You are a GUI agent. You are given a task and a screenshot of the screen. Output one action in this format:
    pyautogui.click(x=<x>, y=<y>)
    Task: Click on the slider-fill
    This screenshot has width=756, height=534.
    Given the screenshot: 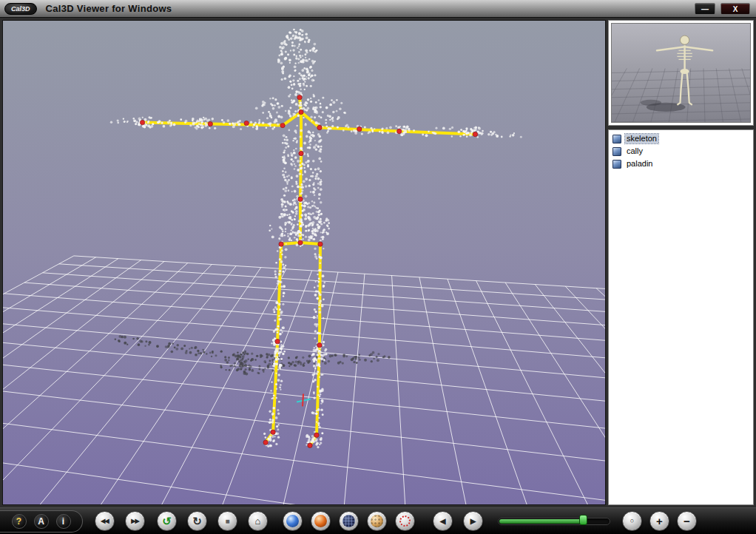 What is the action you would take?
    pyautogui.click(x=541, y=521)
    